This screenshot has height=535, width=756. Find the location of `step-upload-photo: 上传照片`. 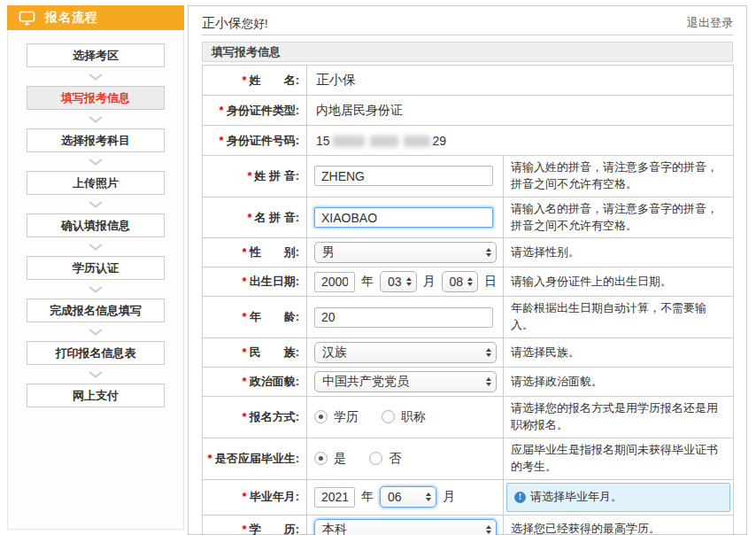

step-upload-photo: 上传照片 is located at coordinates (96, 182).